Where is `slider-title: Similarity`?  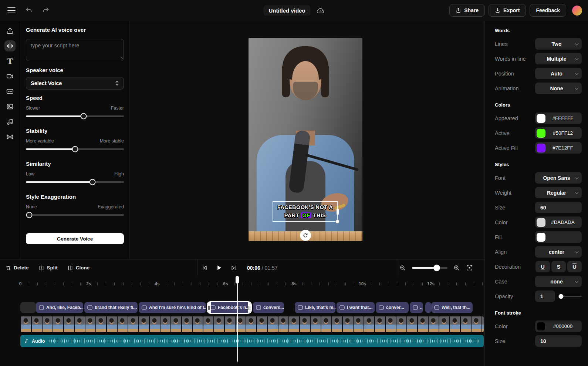
slider-title: Similarity is located at coordinates (75, 164).